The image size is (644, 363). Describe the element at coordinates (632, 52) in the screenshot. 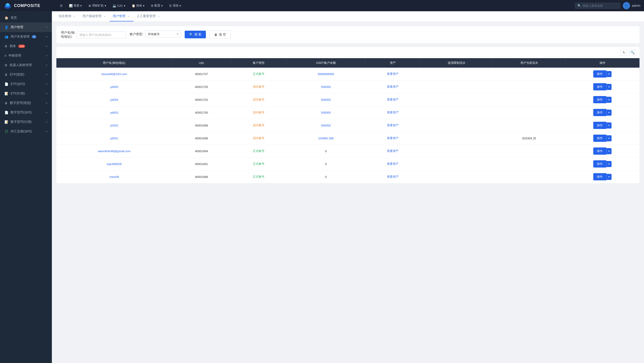

I see `search-toolbar-button: 🔍` at that location.